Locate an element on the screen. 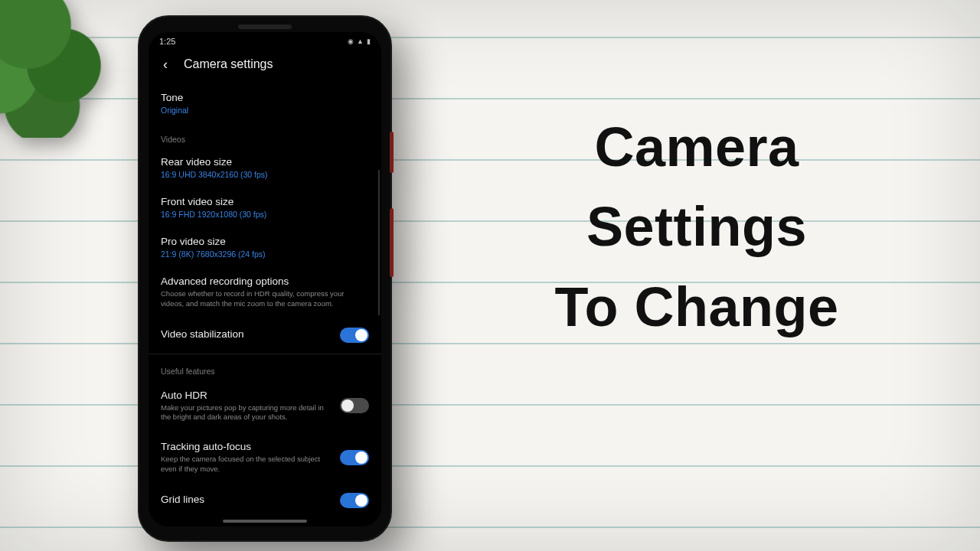 Image resolution: width=980 pixels, height=551 pixels. section-videos: Videos is located at coordinates (265, 136).